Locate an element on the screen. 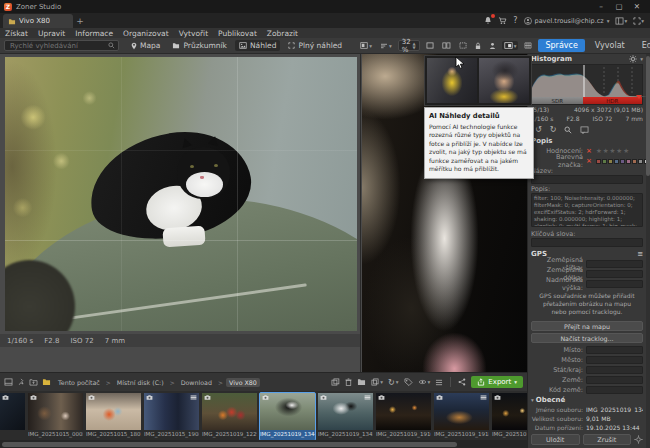 The height and width of the screenshot is (448, 650). zoom-control: 32 % ▲▼ is located at coordinates (409, 46).